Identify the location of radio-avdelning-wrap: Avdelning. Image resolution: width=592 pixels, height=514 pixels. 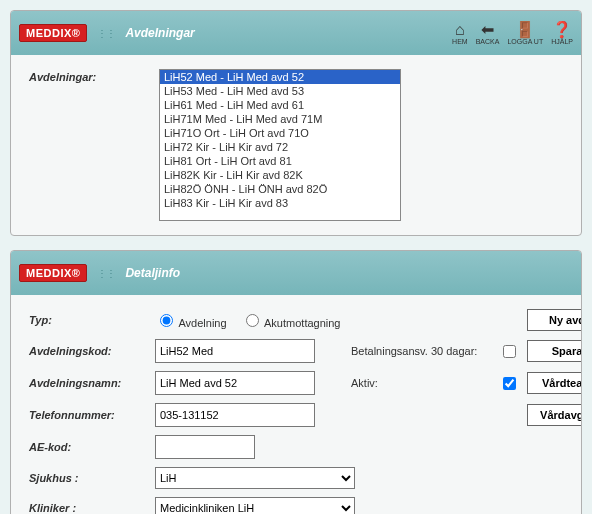
(191, 320).